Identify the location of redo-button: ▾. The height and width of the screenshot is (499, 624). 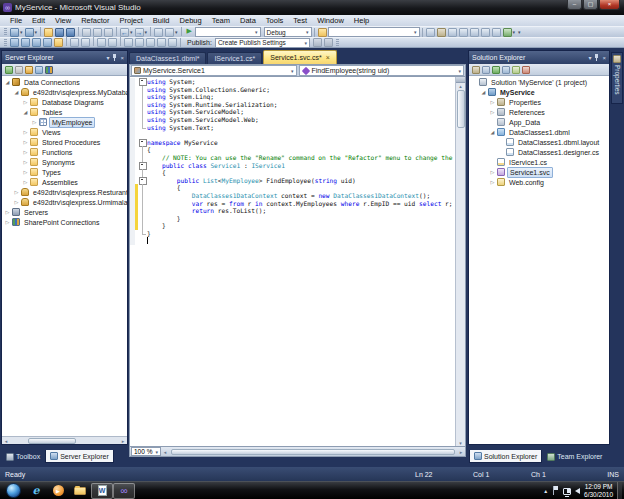
(142, 32).